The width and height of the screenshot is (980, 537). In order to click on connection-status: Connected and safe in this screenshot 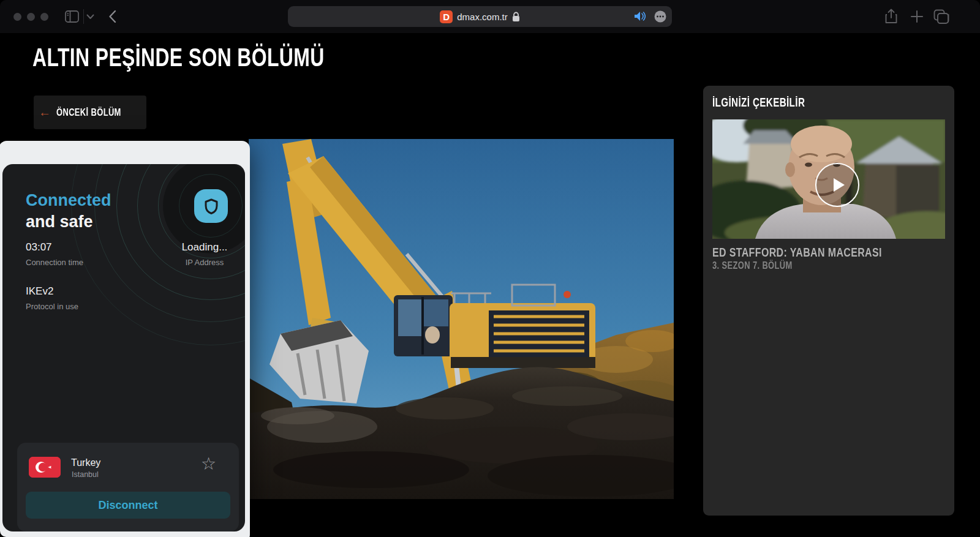, I will do `click(69, 211)`.